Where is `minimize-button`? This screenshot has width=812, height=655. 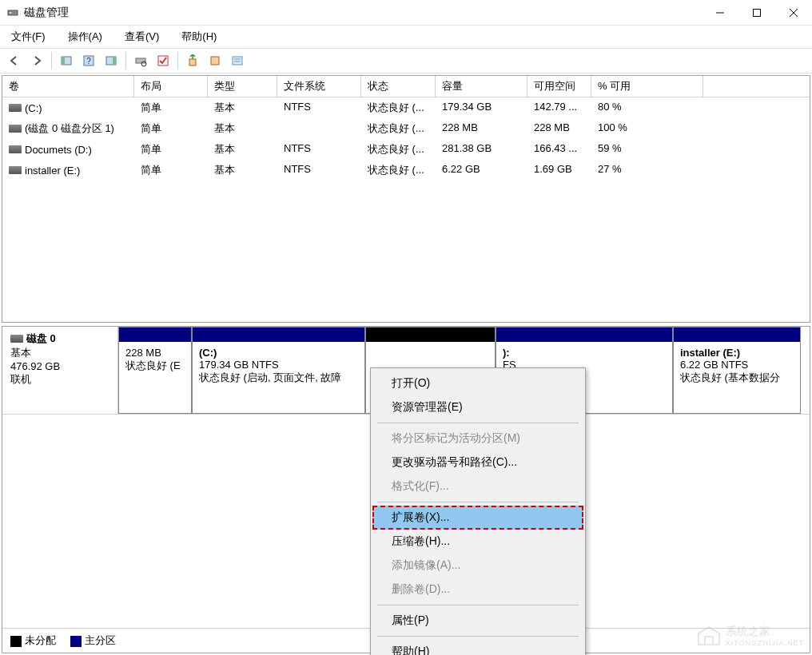
minimize-button is located at coordinates (720, 13).